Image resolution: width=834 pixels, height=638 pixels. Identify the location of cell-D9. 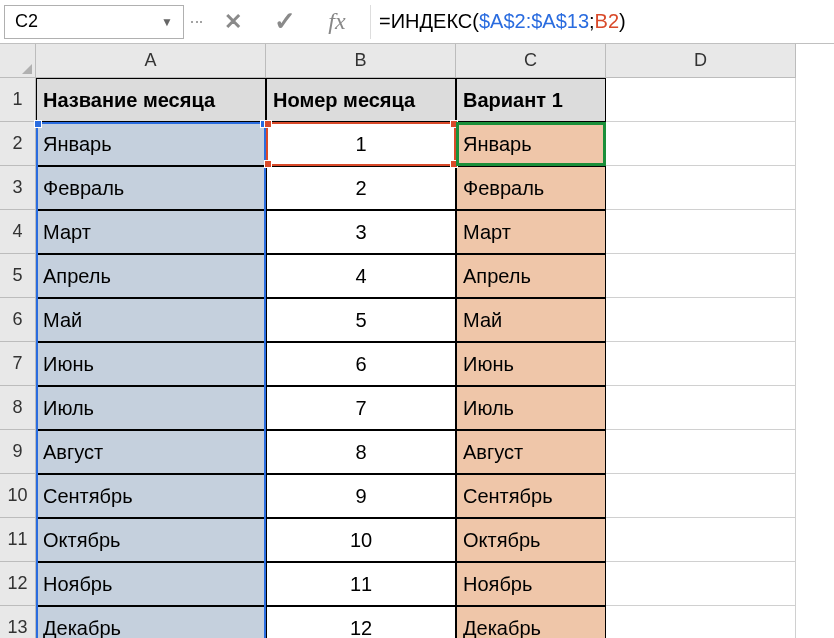
(701, 452).